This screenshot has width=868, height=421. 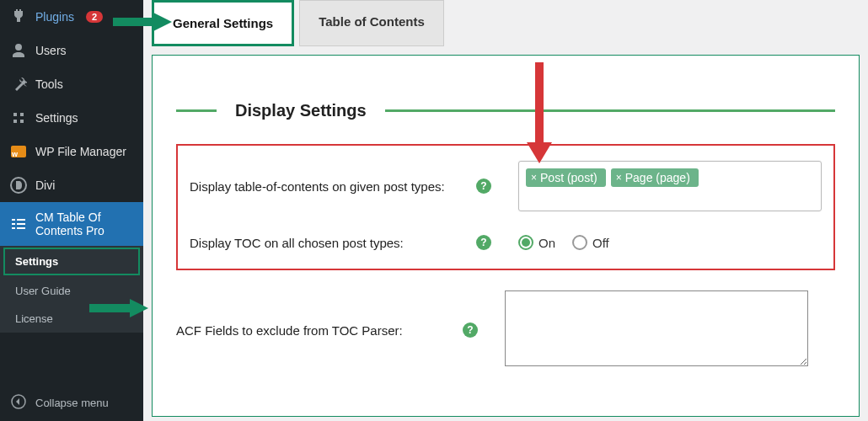 I want to click on sidebar-item-plugins: Plugins 2, so click(x=72, y=17).